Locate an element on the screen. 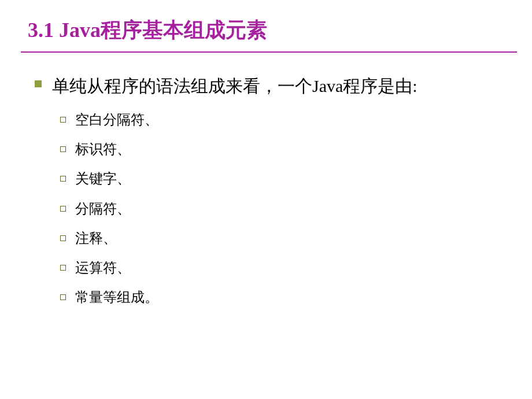 The width and height of the screenshot is (532, 399). sub-item-text: 空白分隔符、 is located at coordinates (117, 120).